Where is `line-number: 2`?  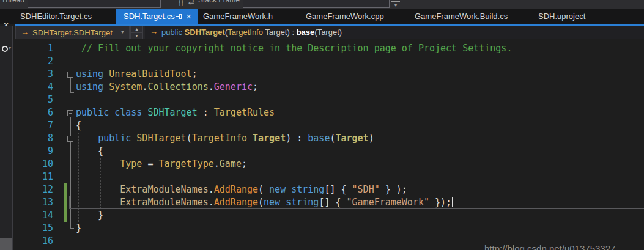 line-number: 2 is located at coordinates (39, 61).